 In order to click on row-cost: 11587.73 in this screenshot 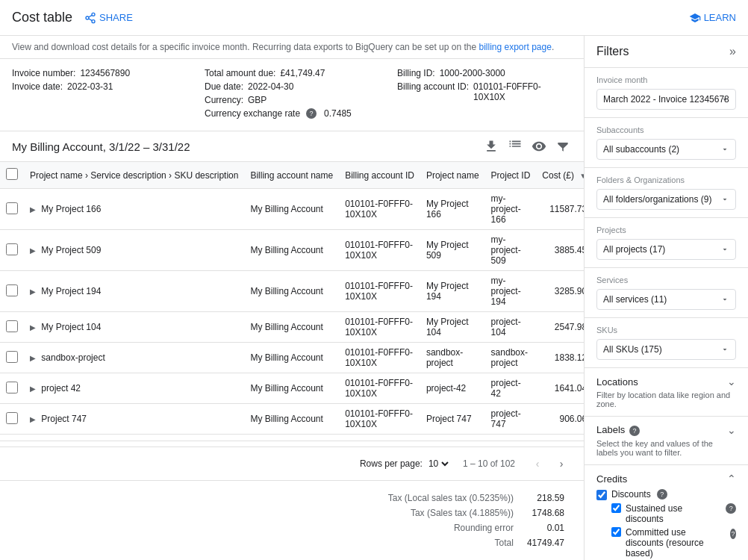, I will do `click(560, 209)`.